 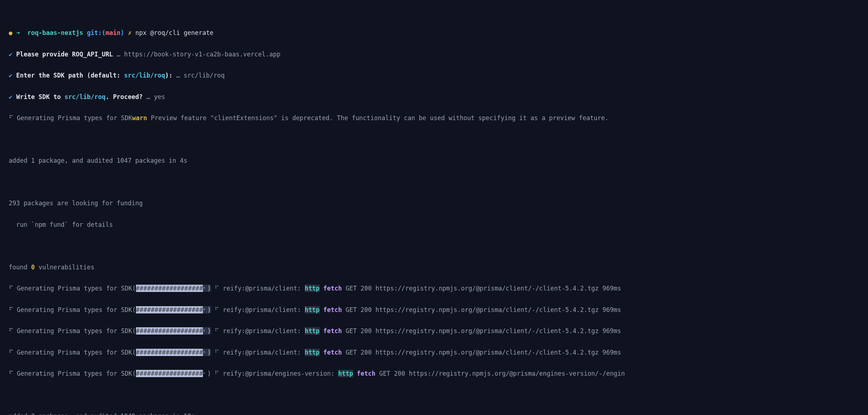 What do you see at coordinates (439, 55) in the screenshot?
I see `prompt-api-url: ✔ Please provide ROQ_API_URL … https://b…` at bounding box center [439, 55].